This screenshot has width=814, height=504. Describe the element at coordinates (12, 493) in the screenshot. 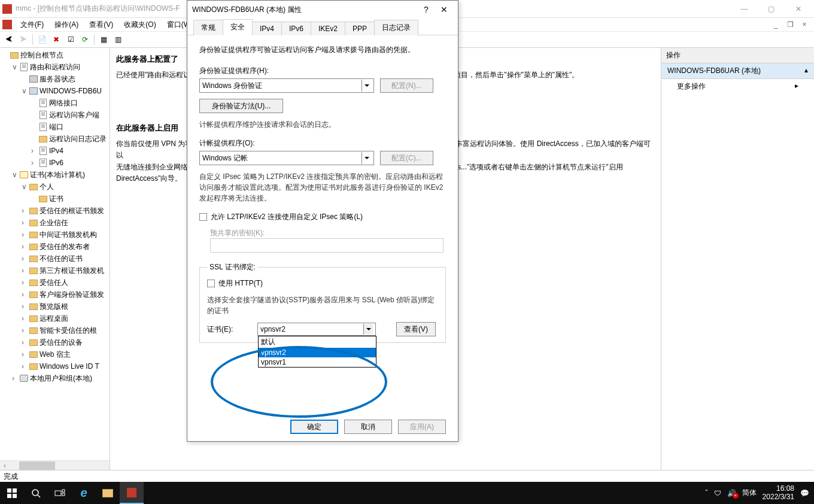

I see `start-button` at that location.